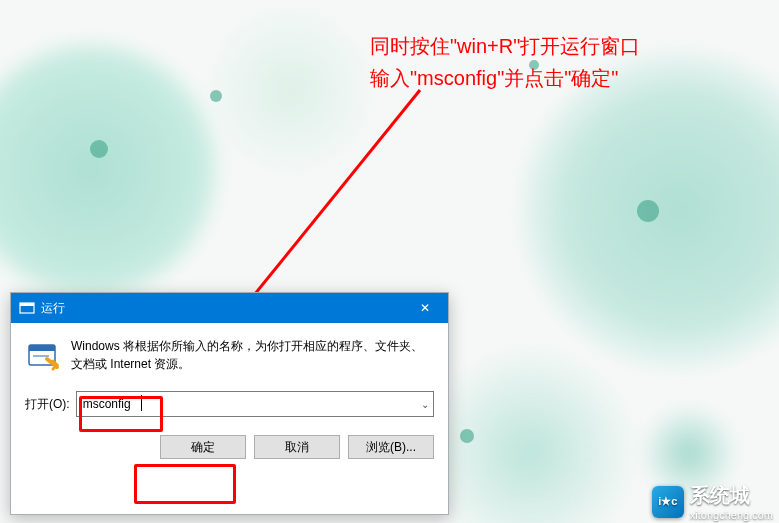 This screenshot has width=779, height=523. Describe the element at coordinates (48, 404) in the screenshot. I see `open-label: 打开(O):` at that location.